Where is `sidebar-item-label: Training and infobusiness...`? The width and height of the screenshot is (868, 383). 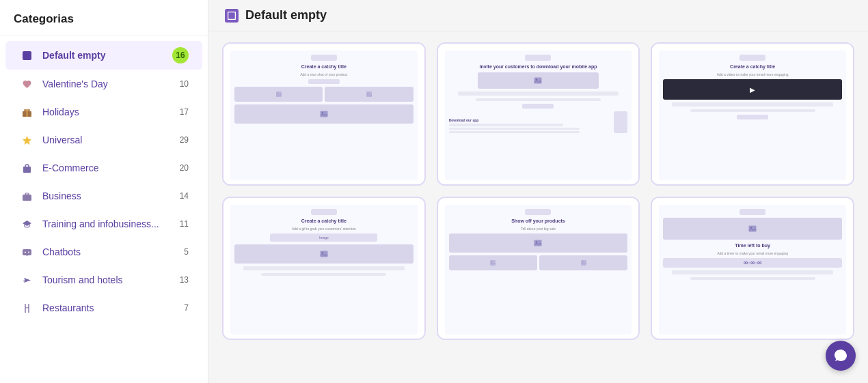 sidebar-item-label: Training and infobusiness... is located at coordinates (107, 224).